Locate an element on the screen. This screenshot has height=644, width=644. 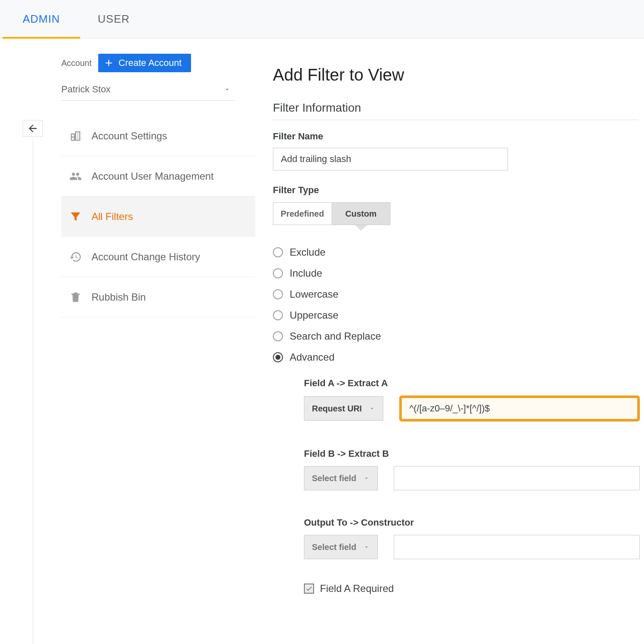
account-select: Patrick Stox is located at coordinates (148, 89).